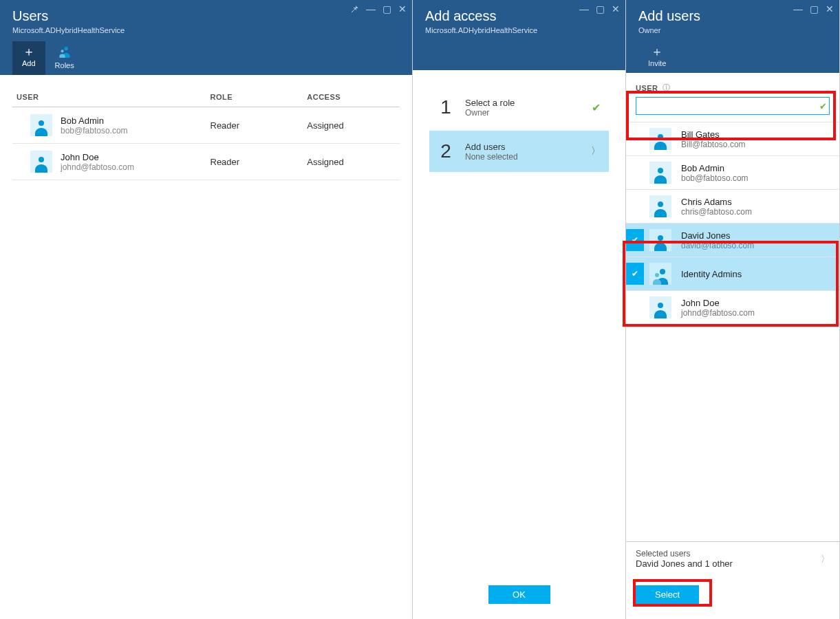  I want to click on info-icon: ⓘ, so click(667, 88).